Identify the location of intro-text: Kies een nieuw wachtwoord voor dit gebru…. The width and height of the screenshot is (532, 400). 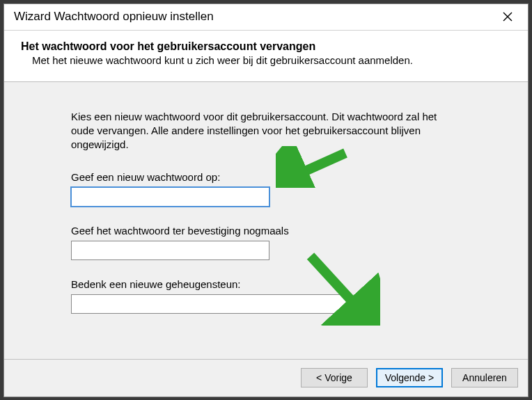
(266, 131).